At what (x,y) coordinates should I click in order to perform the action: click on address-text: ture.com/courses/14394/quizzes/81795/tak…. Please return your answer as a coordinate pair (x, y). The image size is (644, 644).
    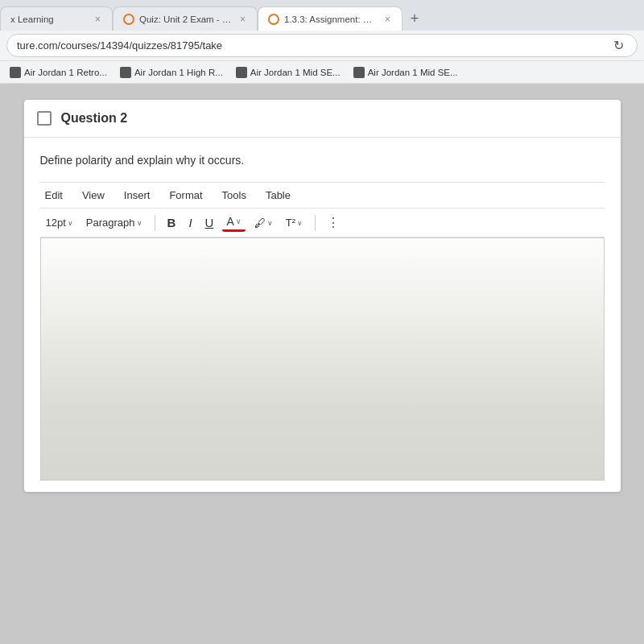
    Looking at the image, I should click on (119, 45).